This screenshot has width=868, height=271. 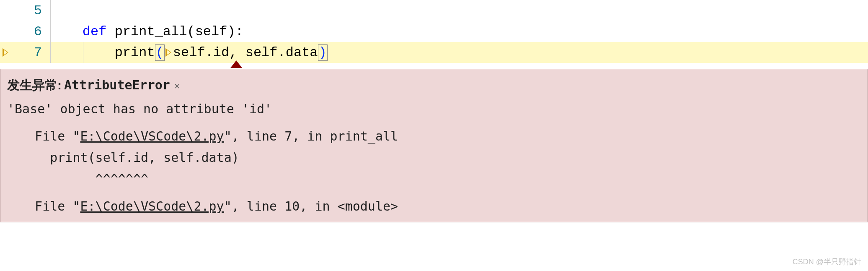 I want to click on code-content, so click(x=459, y=10).